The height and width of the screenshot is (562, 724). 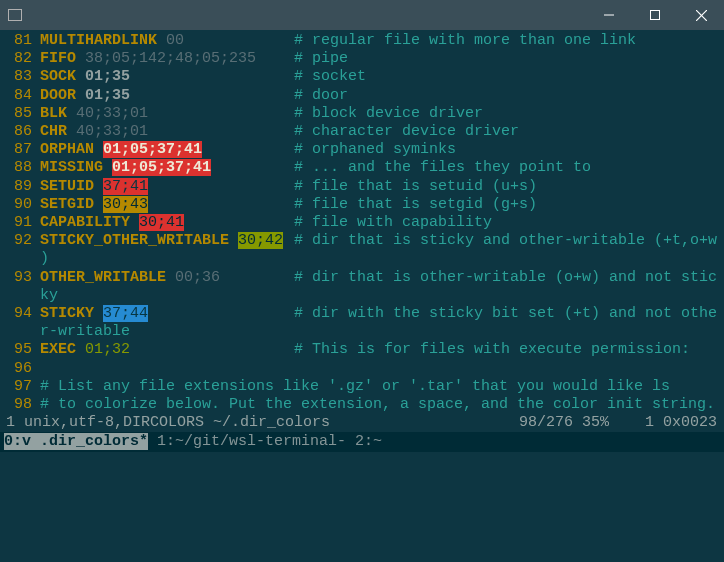 I want to click on line-number: 91, so click(x=19, y=223).